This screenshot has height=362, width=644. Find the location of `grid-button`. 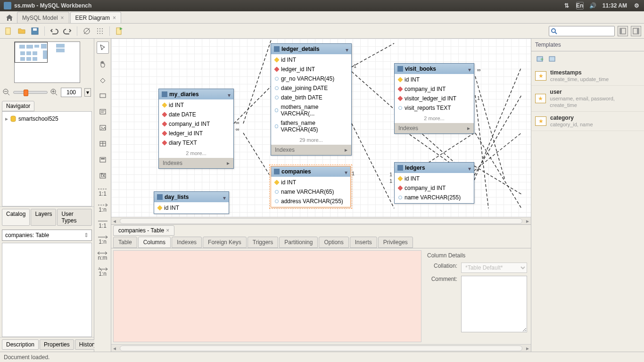

grid-button is located at coordinates (100, 31).